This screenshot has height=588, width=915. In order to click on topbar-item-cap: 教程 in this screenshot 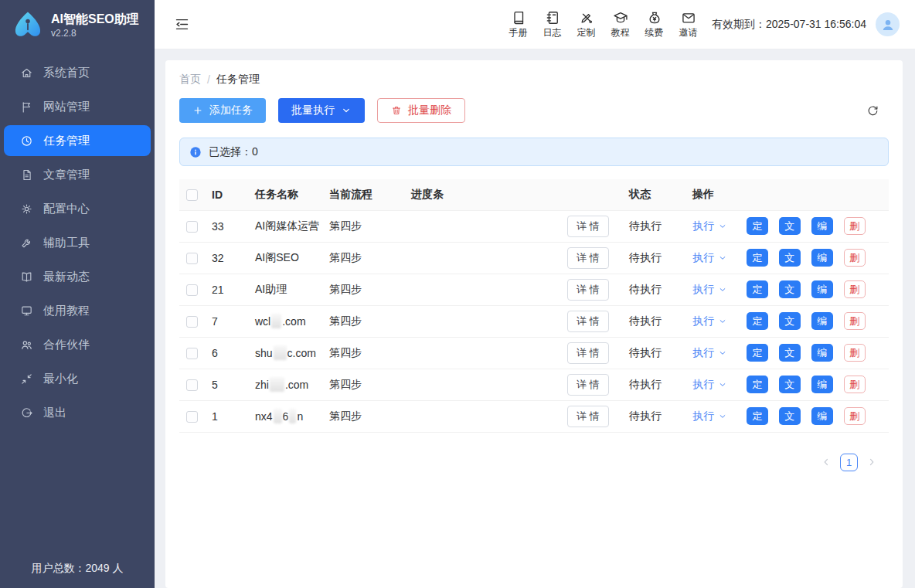, I will do `click(620, 25)`.